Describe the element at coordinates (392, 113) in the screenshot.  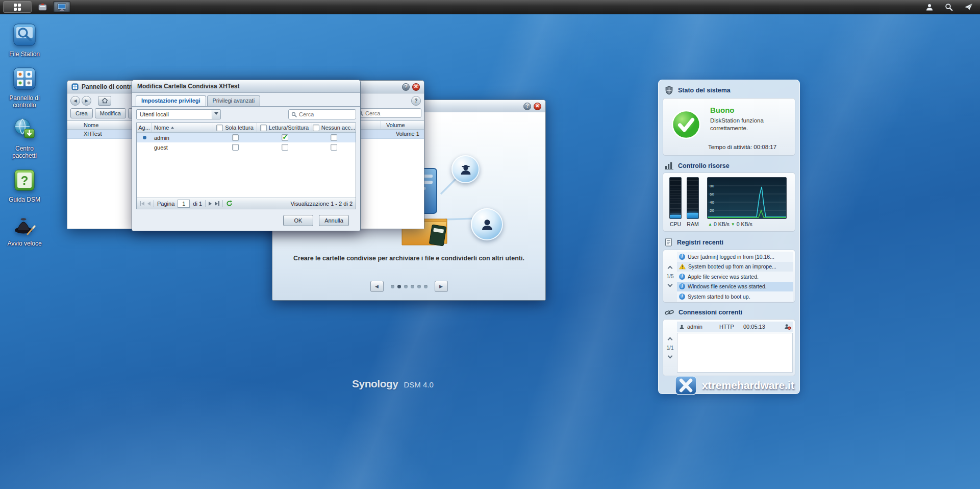
I see `folder-search-input` at that location.